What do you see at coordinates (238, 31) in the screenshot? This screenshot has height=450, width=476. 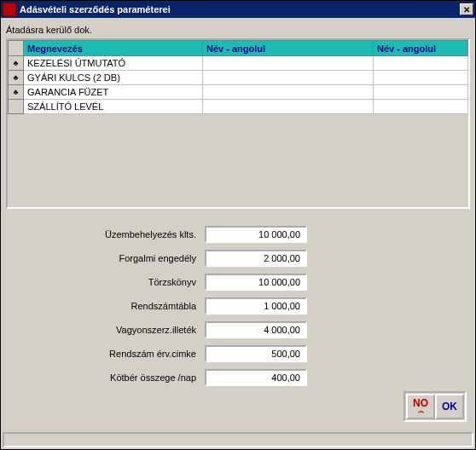 I see `section-label: Átadásra kerülő dok.` at bounding box center [238, 31].